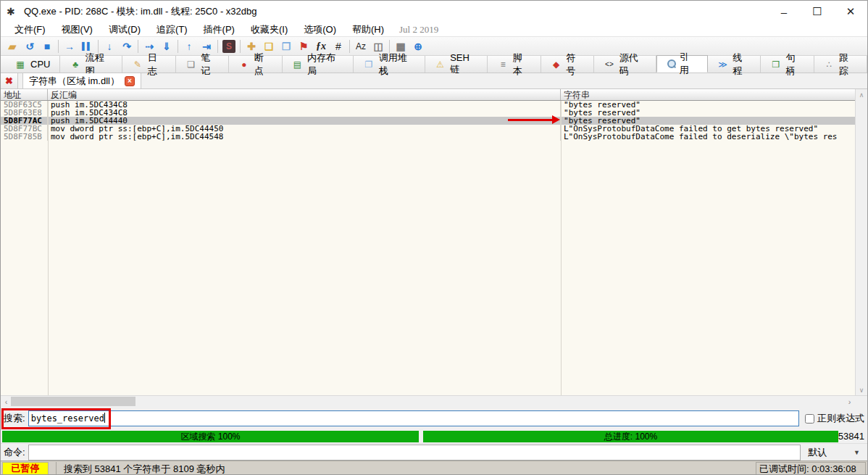 This screenshot has height=475, width=868. I want to click on annotation-arrow, so click(530, 120).